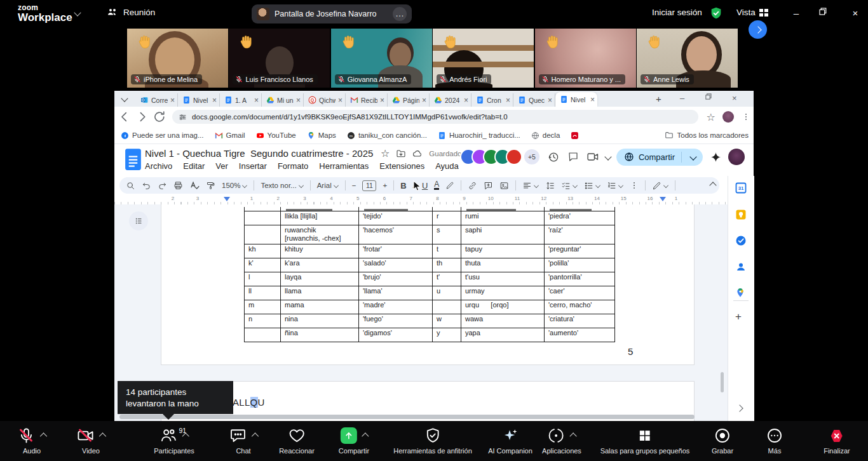  Describe the element at coordinates (409, 100) in the screenshot. I see `browser-tab: Págin×` at that location.